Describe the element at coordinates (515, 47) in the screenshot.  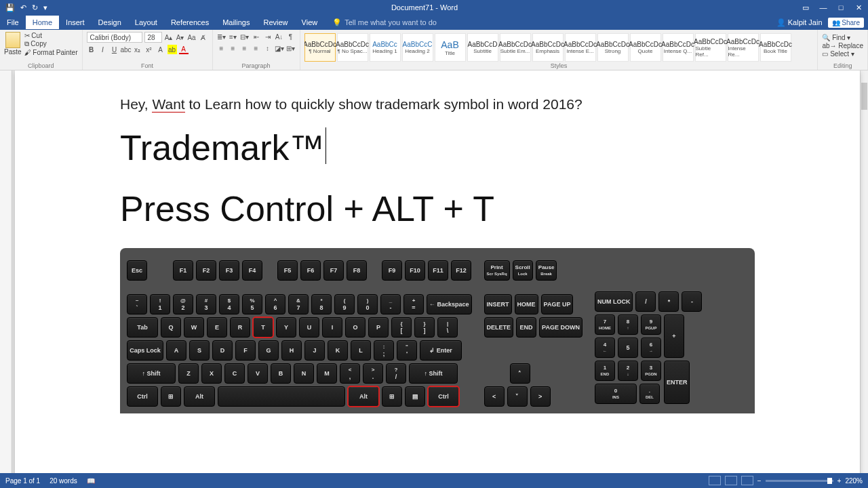
I see `style-subtle-em-: AaBbCcDcSubtle Em...` at that location.